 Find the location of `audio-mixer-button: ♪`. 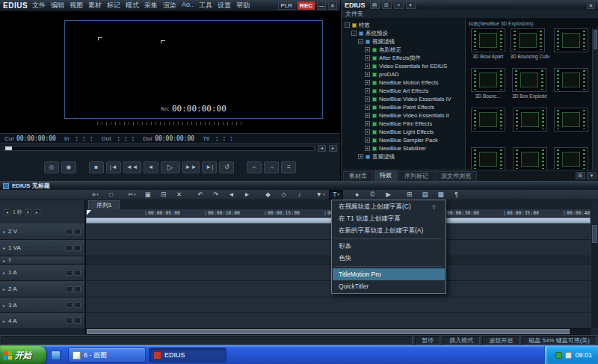

audio-mixer-button: ♪ is located at coordinates (299, 194).